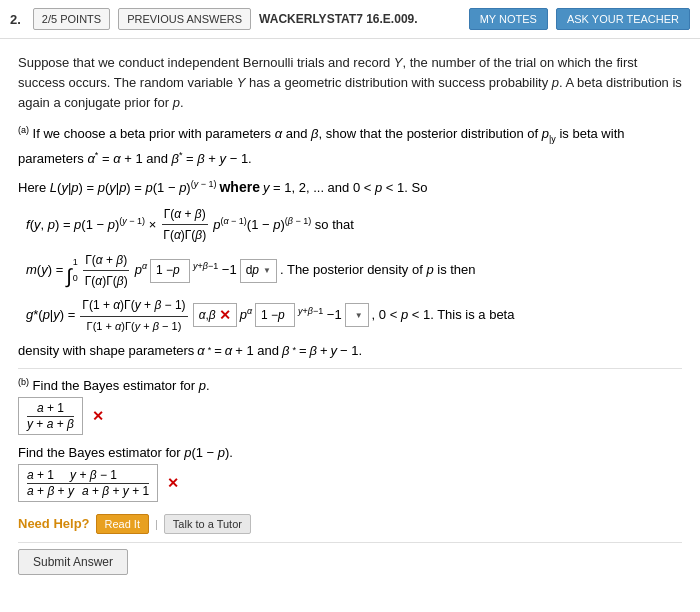  I want to click on clear-answer-p1mp: ✕, so click(173, 483).